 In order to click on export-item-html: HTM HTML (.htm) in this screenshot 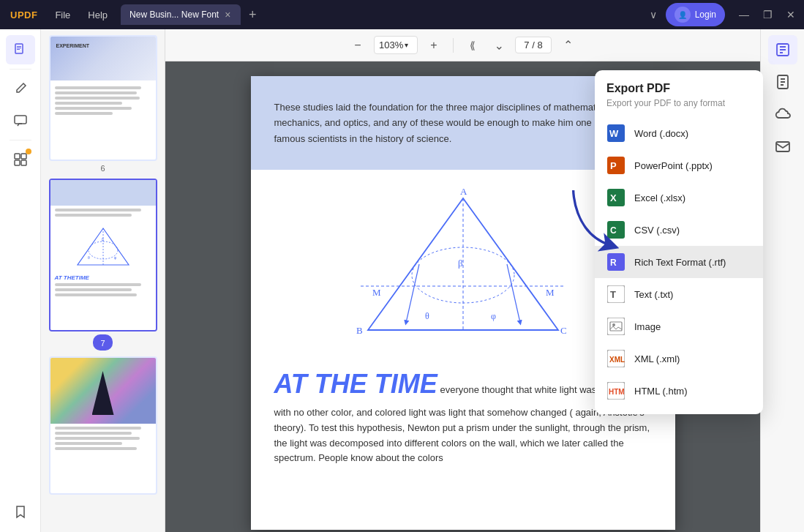, I will do `click(679, 391)`.